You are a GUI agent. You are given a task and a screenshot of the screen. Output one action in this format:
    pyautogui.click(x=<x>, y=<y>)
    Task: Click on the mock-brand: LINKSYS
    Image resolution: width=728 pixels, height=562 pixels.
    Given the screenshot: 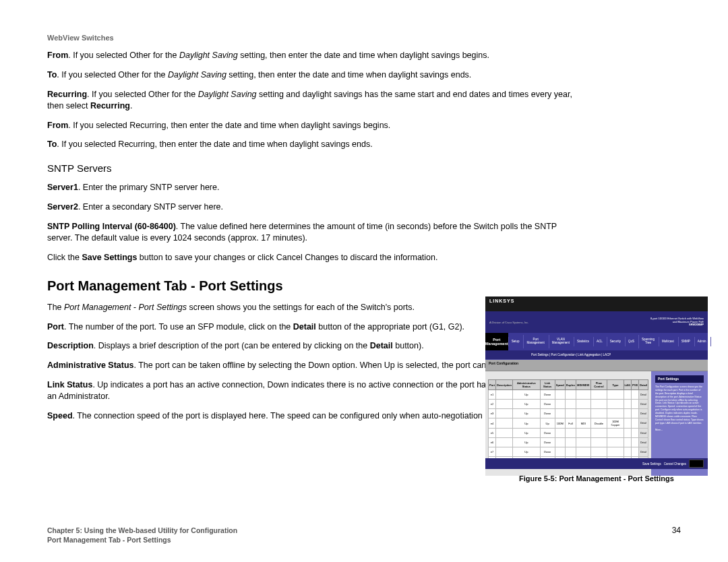 What is the action you would take?
    pyautogui.click(x=597, y=304)
    